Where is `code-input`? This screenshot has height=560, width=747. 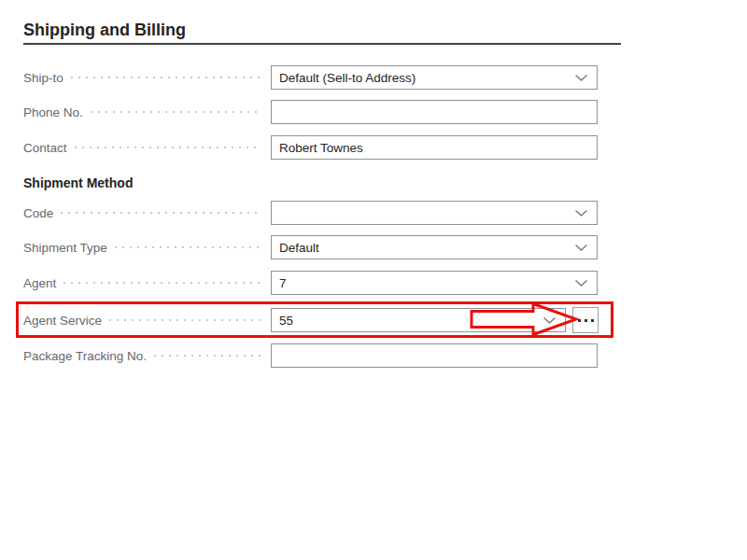
code-input is located at coordinates (423, 213).